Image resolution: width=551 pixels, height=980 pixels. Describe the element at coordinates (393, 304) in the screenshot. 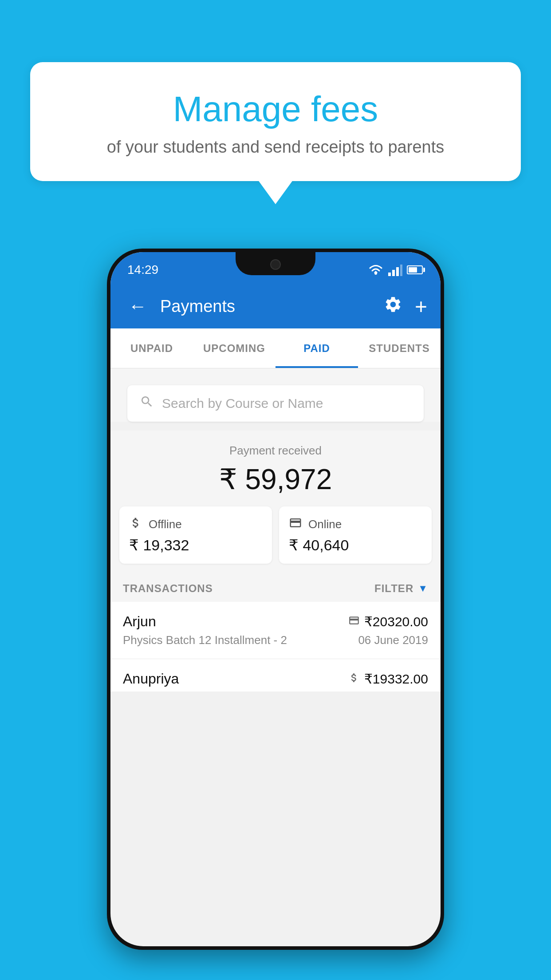

I see `gear-icon` at that location.